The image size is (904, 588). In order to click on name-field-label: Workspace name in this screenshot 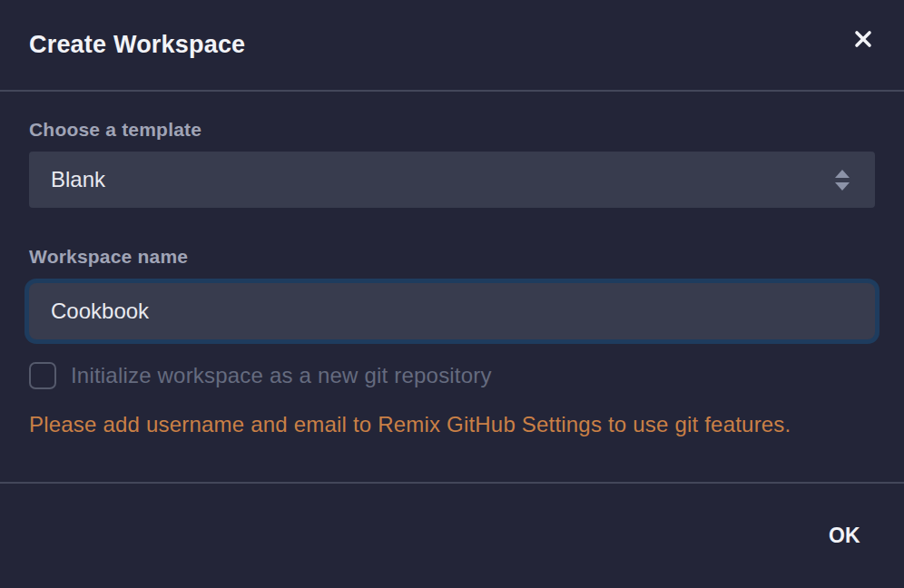, I will do `click(452, 257)`.